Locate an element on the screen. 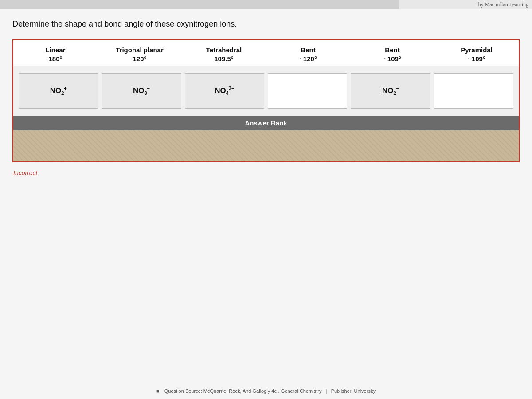 Image resolution: width=532 pixels, height=399 pixels. col-shape-linear: Linear is located at coordinates (55, 50).